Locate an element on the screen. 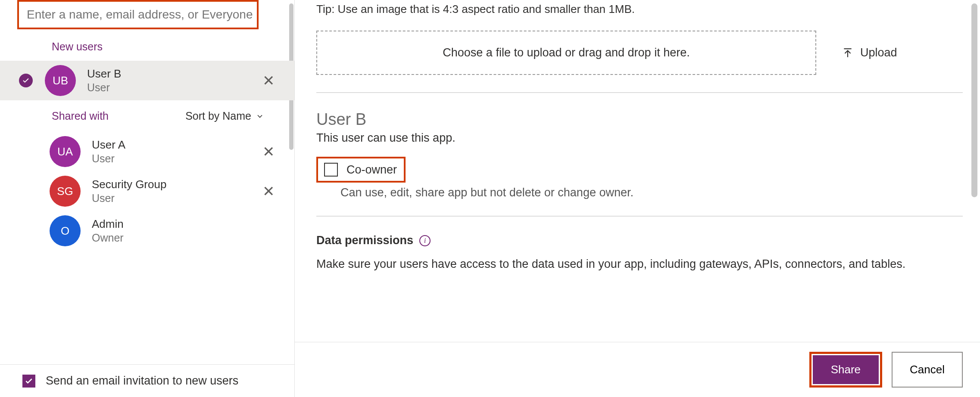 Image resolution: width=980 pixels, height=397 pixels. avatar: SG is located at coordinates (65, 191).